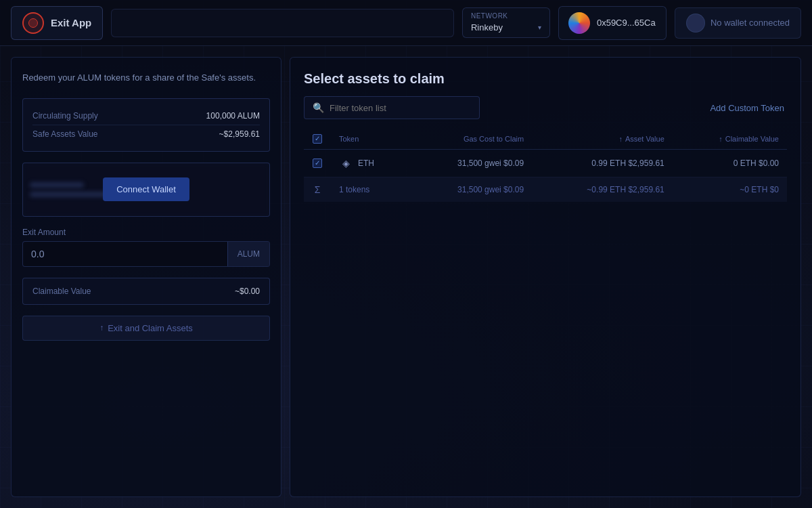 The image size is (812, 508). Describe the element at coordinates (621, 139) in the screenshot. I see `sort-up-icon: ↑` at that location.